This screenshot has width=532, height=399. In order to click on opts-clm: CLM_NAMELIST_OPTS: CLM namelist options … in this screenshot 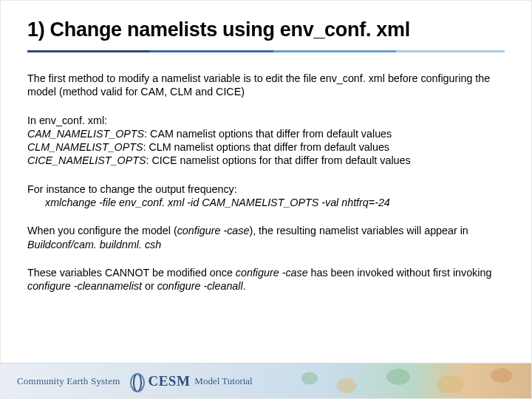, I will do `click(266, 147)`.